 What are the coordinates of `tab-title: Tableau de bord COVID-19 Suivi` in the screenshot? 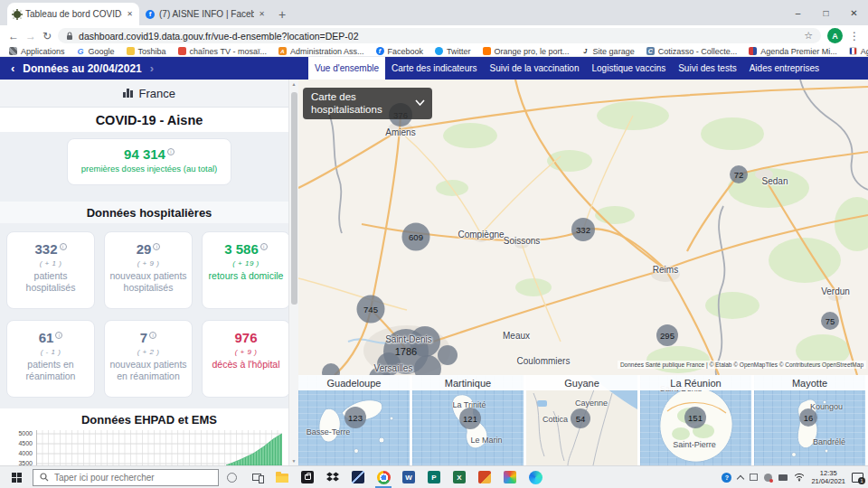 It's located at (74, 14).